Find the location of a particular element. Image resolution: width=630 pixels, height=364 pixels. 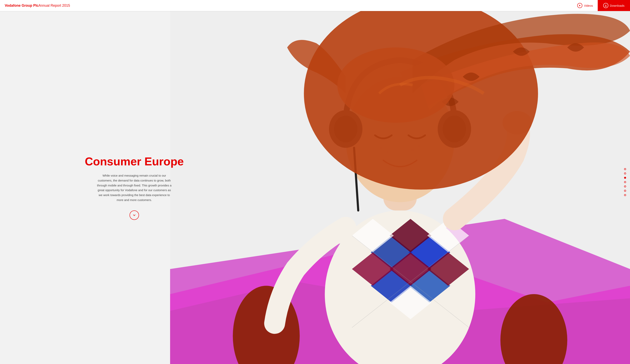

header: Vodafone Group Plc Annual Report 2015 Vi… is located at coordinates (315, 6).